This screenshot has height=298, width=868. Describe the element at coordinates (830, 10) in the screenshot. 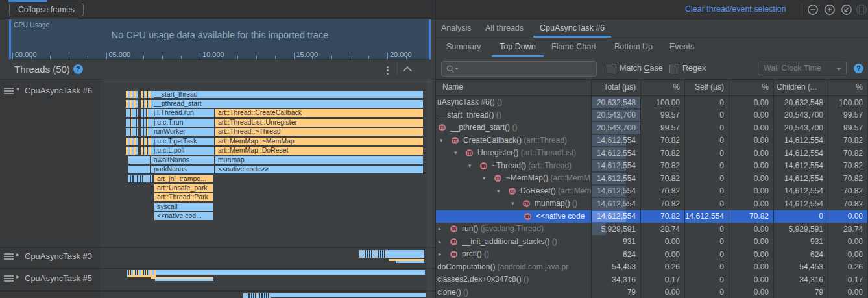

I see `zoom-in-icon` at that location.